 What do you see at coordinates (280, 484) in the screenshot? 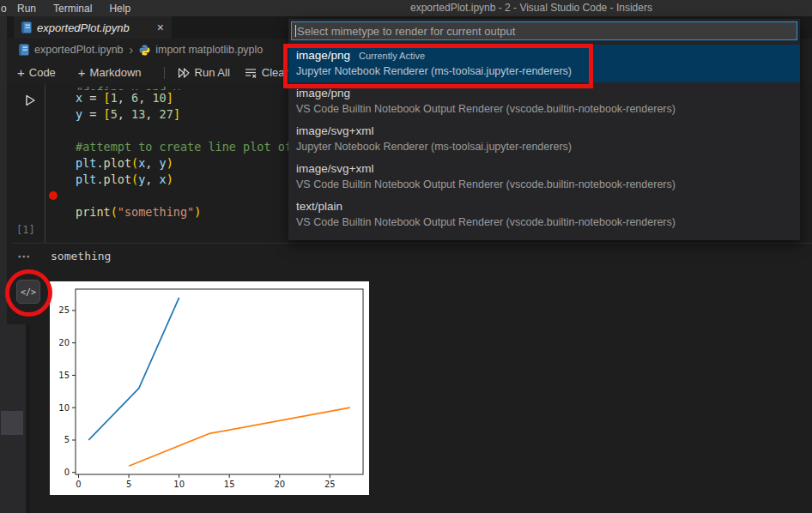
I see `x-tick-label: 20` at bounding box center [280, 484].